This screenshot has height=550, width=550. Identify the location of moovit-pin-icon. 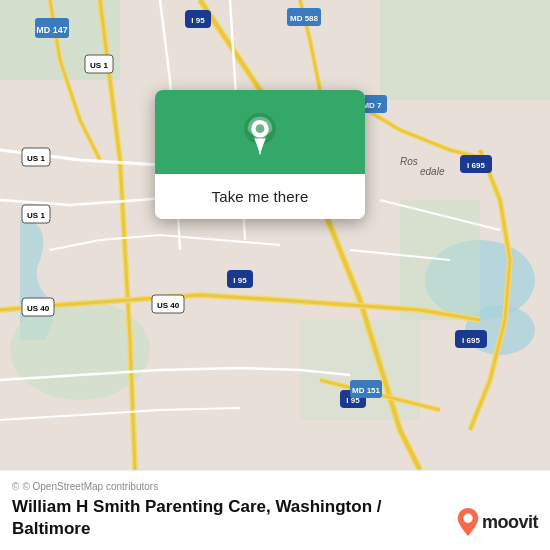
(468, 522).